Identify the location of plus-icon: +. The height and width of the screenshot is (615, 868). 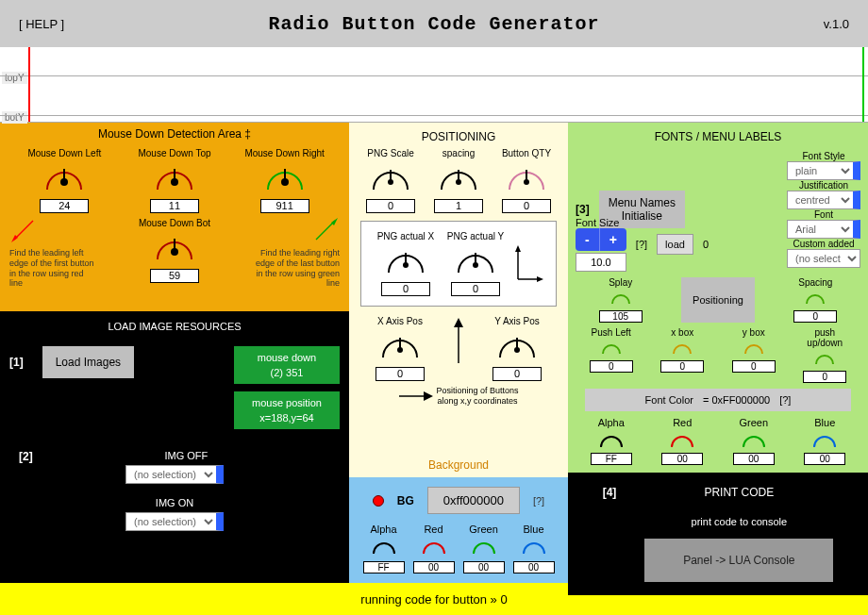
(613, 240).